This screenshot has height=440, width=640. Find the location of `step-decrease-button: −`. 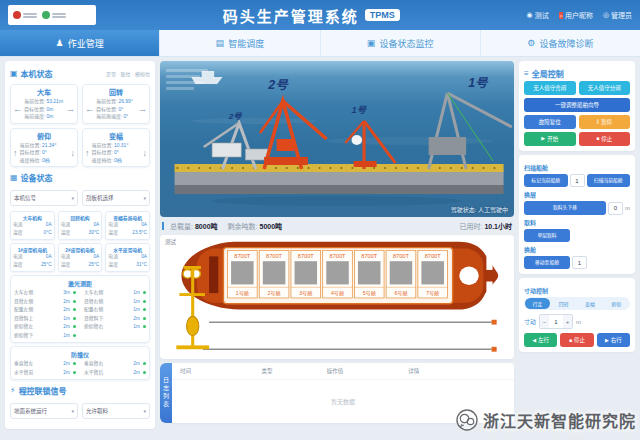

step-decrease-button: − is located at coordinates (544, 322).